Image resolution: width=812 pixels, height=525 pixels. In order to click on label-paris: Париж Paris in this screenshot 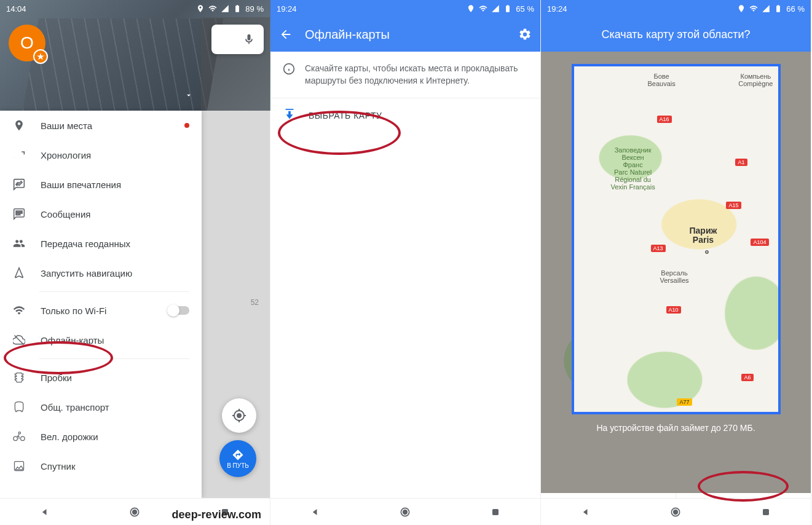, I will do `click(703, 236)`.